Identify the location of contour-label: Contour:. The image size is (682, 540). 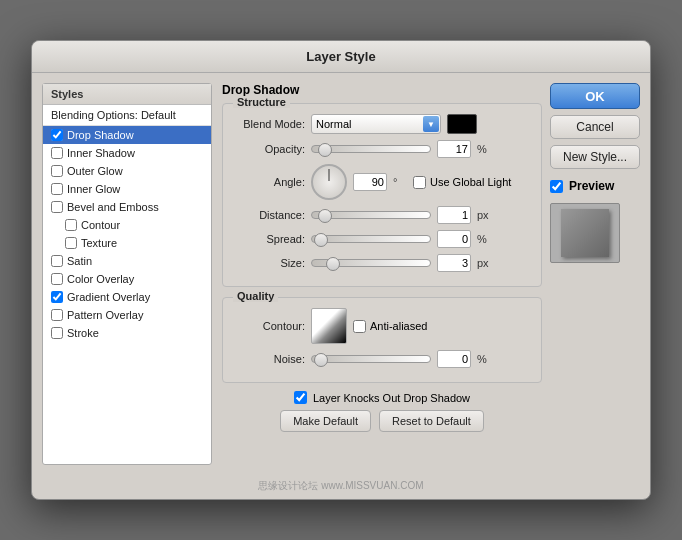
(270, 326).